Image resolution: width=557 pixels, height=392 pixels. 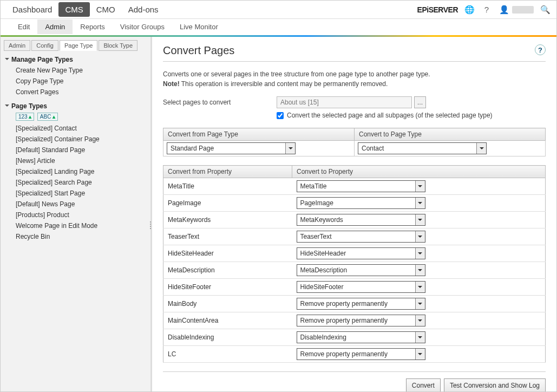 I want to click on username-placeholder, so click(x=523, y=10).